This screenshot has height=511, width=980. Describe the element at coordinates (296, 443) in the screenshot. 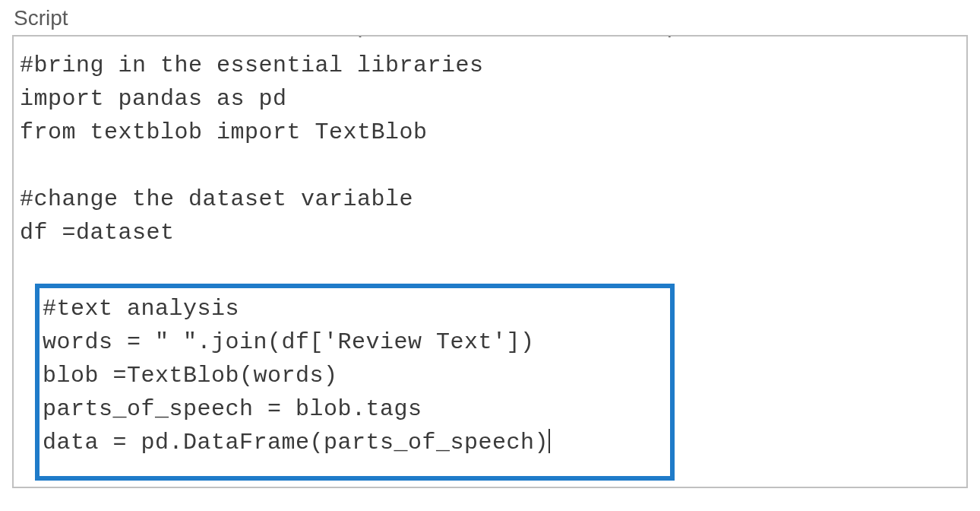

I see `code-line: data = pd.DataFrame(parts_of_speech)` at that location.